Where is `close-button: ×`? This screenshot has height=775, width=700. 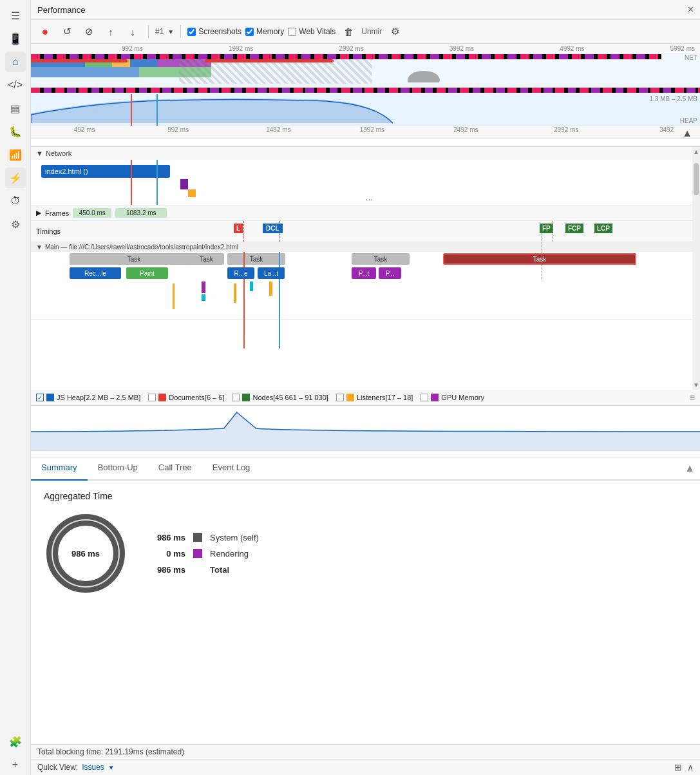 close-button: × is located at coordinates (690, 10).